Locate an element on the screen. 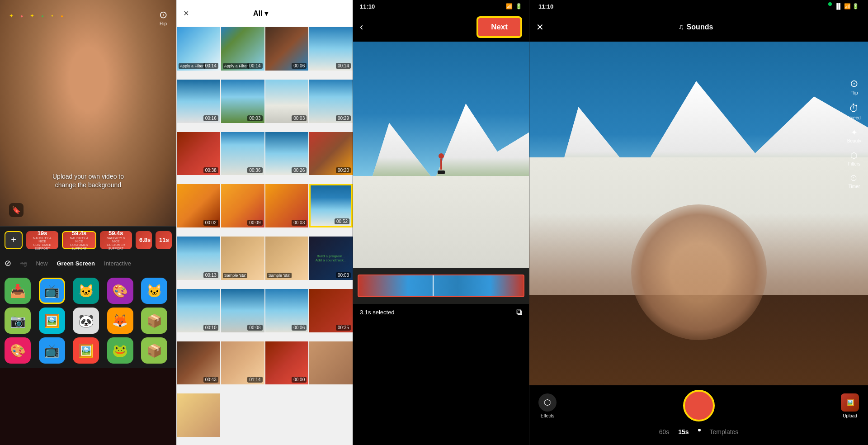 The image size is (868, 445). app-icon-8: 🦊 is located at coordinates (120, 321).